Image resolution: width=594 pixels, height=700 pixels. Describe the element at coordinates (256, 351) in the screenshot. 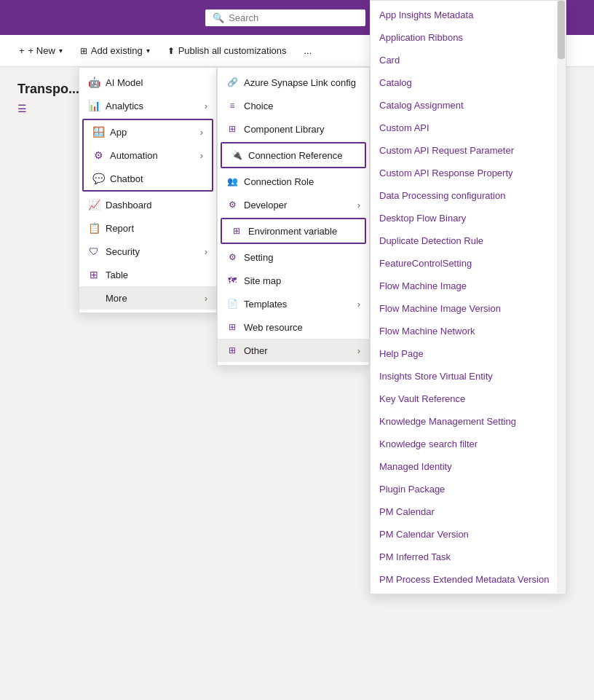

I see `menu-label-other: Other` at that location.